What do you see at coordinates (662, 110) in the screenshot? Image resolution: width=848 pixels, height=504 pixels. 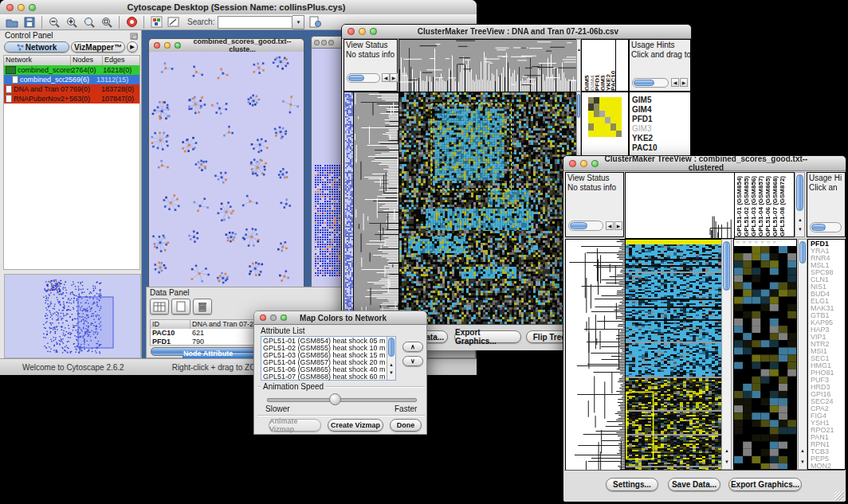 I see `zoom-row-label: GIM4` at bounding box center [662, 110].